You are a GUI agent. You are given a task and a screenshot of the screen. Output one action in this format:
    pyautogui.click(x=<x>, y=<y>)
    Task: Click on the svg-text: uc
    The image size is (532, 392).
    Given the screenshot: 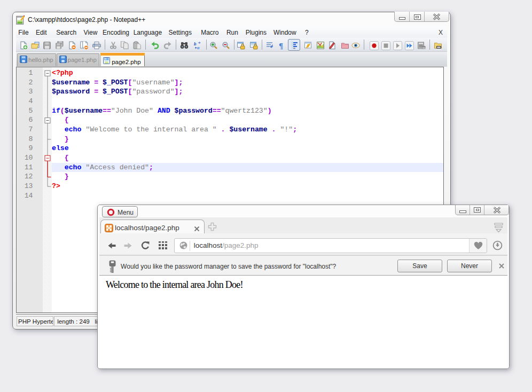 What is the action you would take?
    pyautogui.click(x=424, y=48)
    